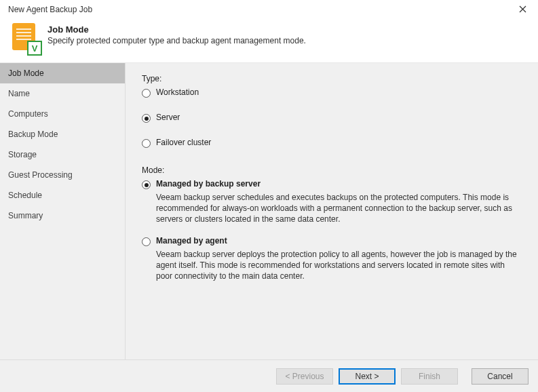  Describe the element at coordinates (62, 195) in the screenshot. I see `step-schedule: Schedule` at that location.